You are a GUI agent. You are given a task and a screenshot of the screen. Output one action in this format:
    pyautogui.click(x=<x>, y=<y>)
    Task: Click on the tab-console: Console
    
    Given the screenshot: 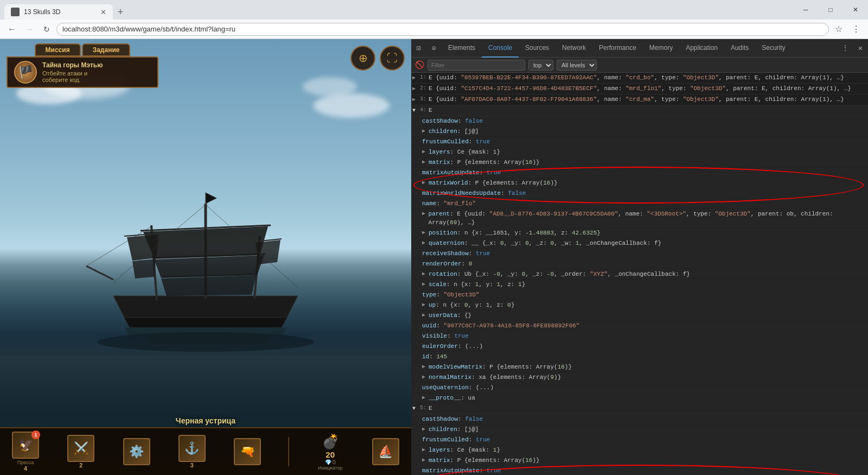 What is the action you would take?
    pyautogui.click(x=500, y=48)
    